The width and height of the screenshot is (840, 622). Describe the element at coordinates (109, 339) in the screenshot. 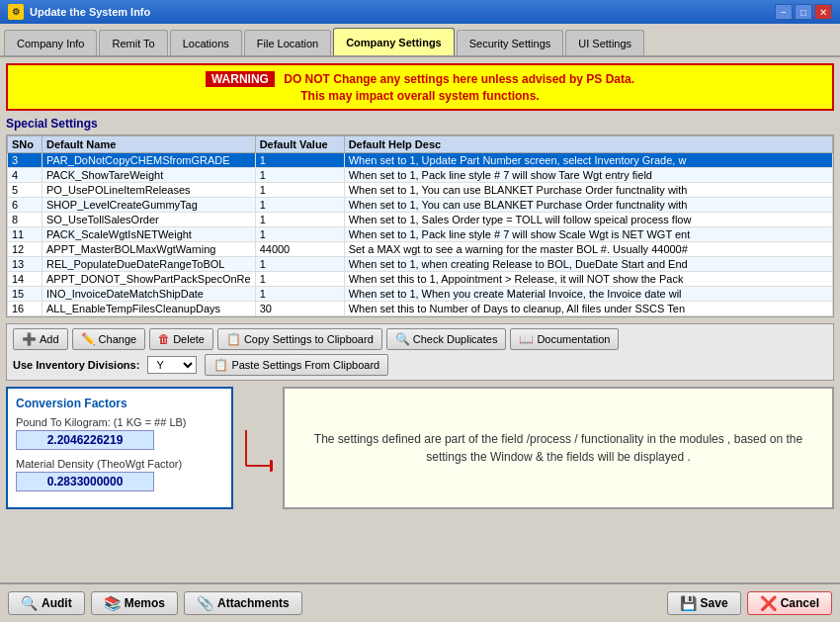

I see `change-button: ✏️ Change` at that location.